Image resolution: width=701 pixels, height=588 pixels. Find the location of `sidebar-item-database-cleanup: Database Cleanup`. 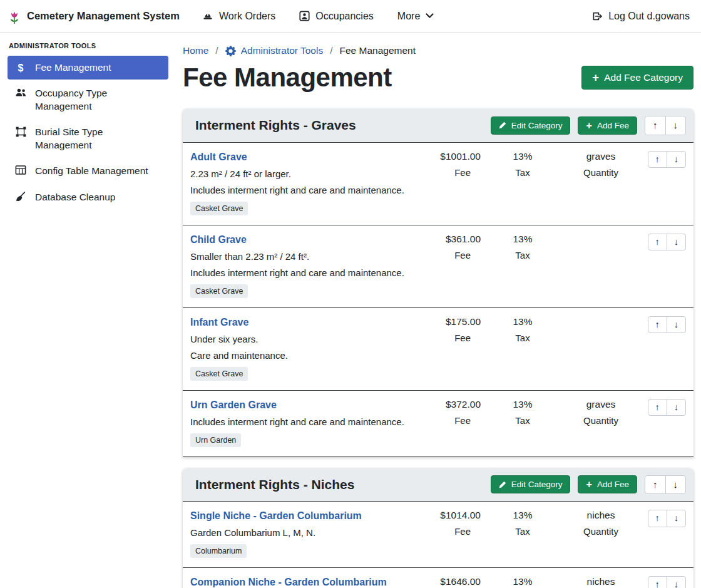

sidebar-item-database-cleanup: Database Cleanup is located at coordinates (88, 197).